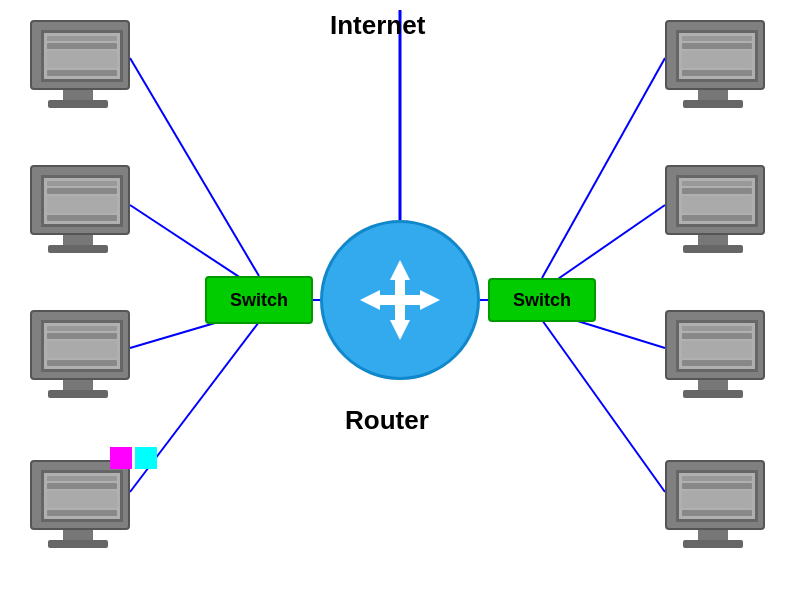  What do you see at coordinates (121, 458) in the screenshot?
I see `color-square-magenta` at bounding box center [121, 458].